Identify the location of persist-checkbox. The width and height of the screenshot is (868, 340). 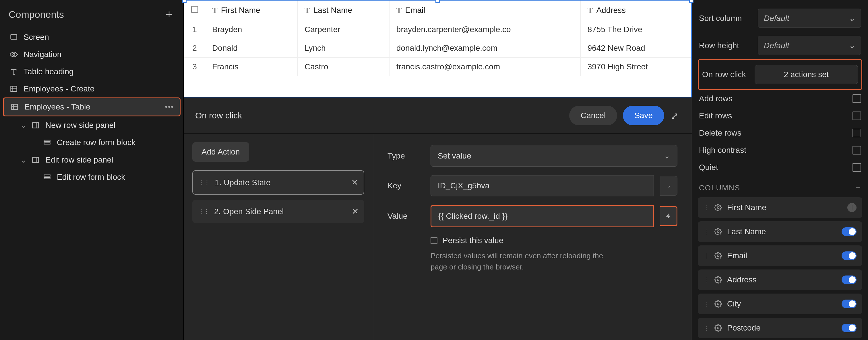
(434, 240).